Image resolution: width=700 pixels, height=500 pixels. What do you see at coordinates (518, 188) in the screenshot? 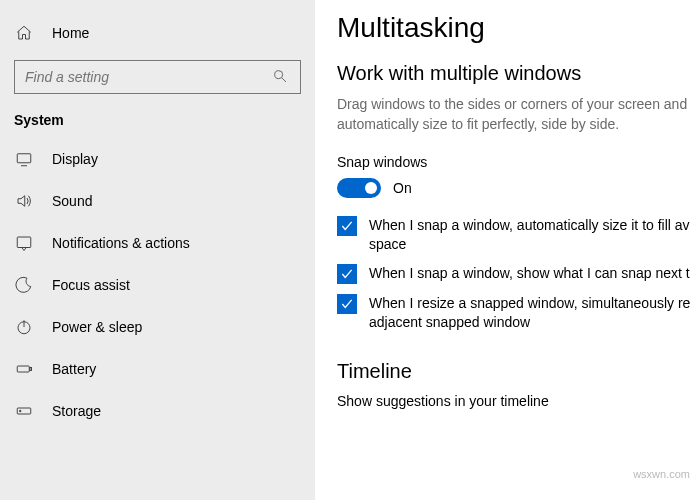
I see `snap-windows-toggle-row: On` at bounding box center [518, 188].